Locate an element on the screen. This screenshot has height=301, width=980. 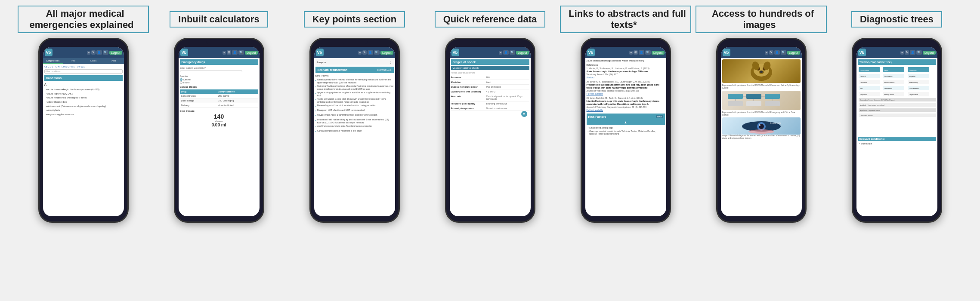
bullet-2: • Swinging Traditional methods of neonat… is located at coordinates (355, 88).